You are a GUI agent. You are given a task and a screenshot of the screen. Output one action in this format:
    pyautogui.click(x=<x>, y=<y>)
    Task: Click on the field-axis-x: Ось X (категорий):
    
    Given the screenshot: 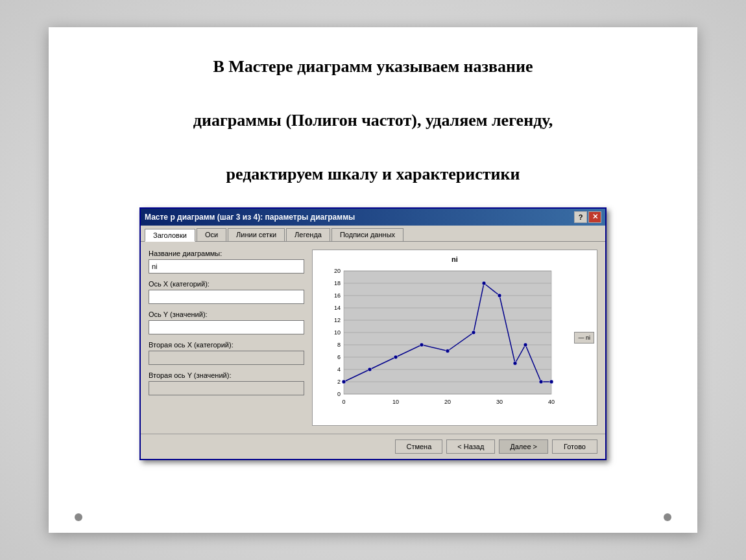 What is the action you would take?
    pyautogui.click(x=226, y=292)
    